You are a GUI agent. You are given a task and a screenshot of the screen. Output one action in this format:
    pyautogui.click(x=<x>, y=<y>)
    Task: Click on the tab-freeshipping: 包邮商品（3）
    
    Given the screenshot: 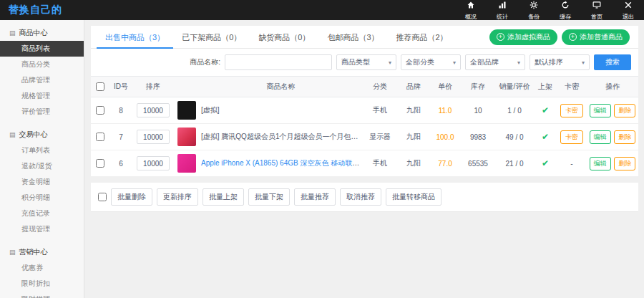 What is the action you would take?
    pyautogui.click(x=353, y=37)
    